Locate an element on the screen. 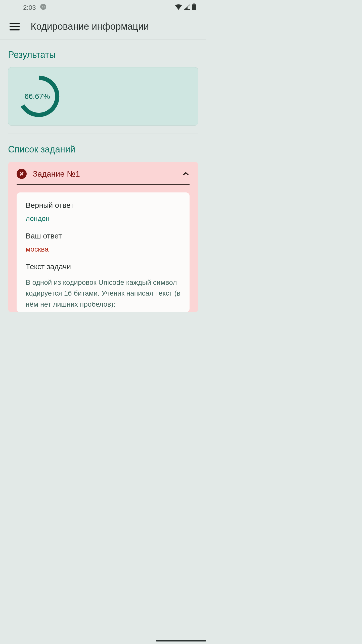 This screenshot has height=644, width=362. task-title: Задание №1 is located at coordinates (104, 174).